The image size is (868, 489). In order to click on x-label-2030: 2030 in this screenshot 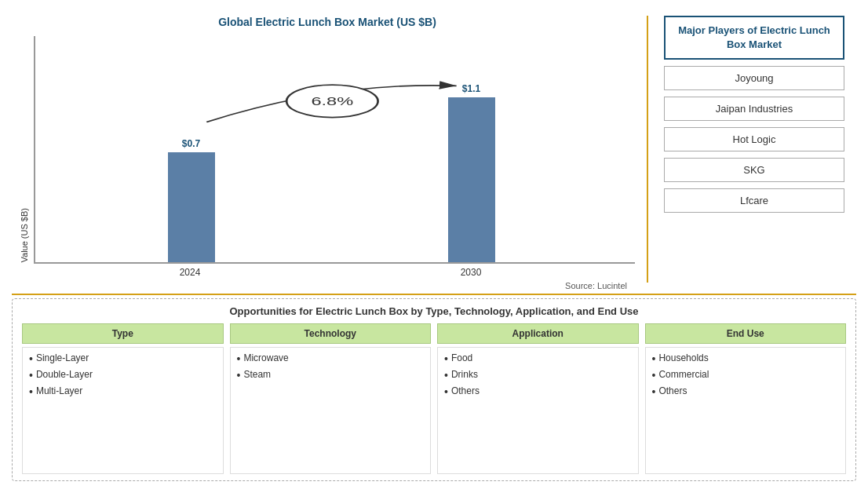, I will do `click(471, 272)`.